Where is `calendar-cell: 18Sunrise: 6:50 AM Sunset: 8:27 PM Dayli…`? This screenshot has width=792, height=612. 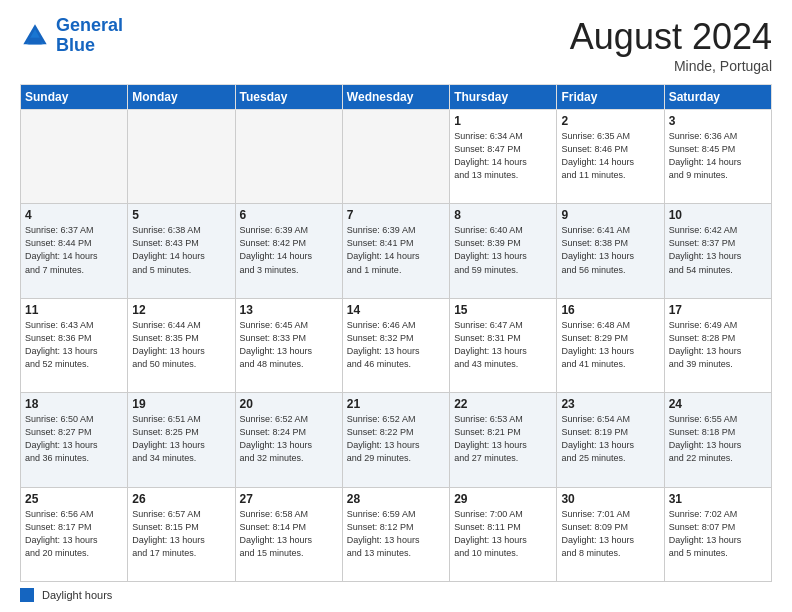 calendar-cell: 18Sunrise: 6:50 AM Sunset: 8:27 PM Dayli… is located at coordinates (74, 440).